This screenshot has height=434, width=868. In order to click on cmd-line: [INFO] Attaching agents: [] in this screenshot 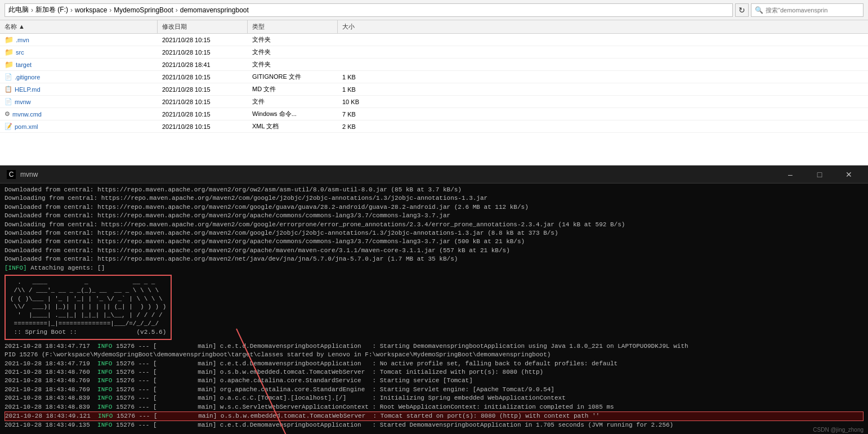, I will do `click(434, 268)`.